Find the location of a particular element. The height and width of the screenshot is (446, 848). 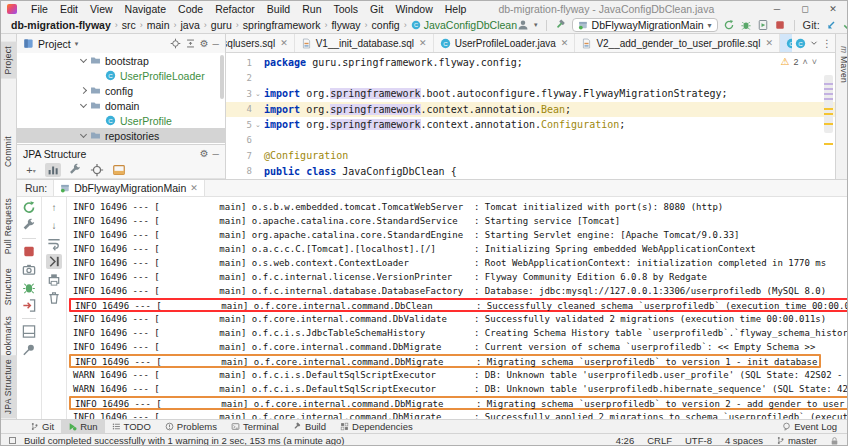

minimize-button: ─ is located at coordinates (777, 9).